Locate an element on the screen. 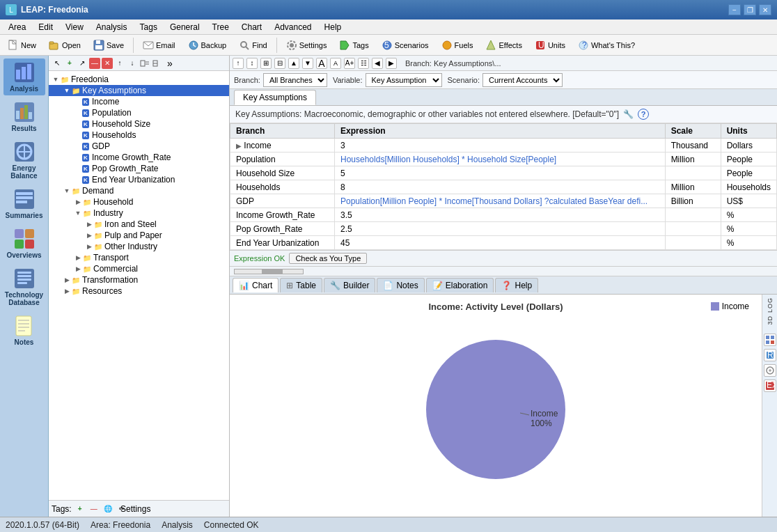 The height and width of the screenshot is (532, 777). table-row: Household Size 5 People is located at coordinates (504, 173).